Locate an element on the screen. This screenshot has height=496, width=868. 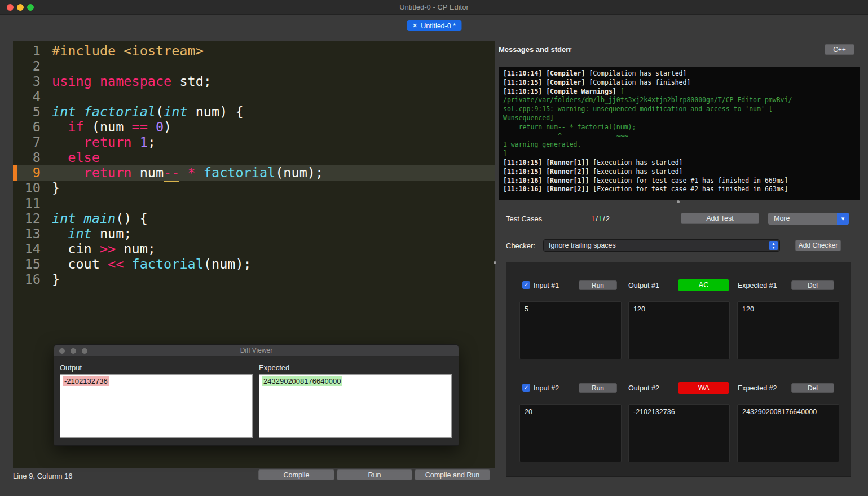
diff-expected-label: Expected is located at coordinates (274, 368).